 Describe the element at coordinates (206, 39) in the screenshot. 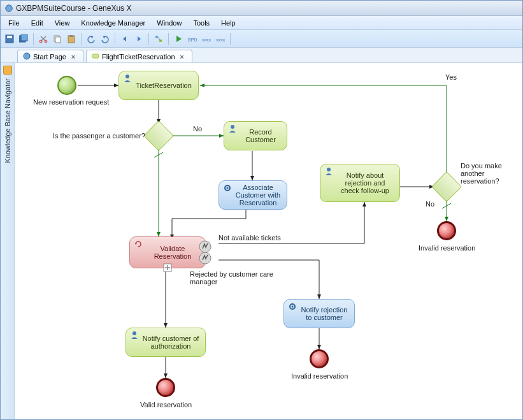

I see `xpdl-import-icon: XPDL` at that location.